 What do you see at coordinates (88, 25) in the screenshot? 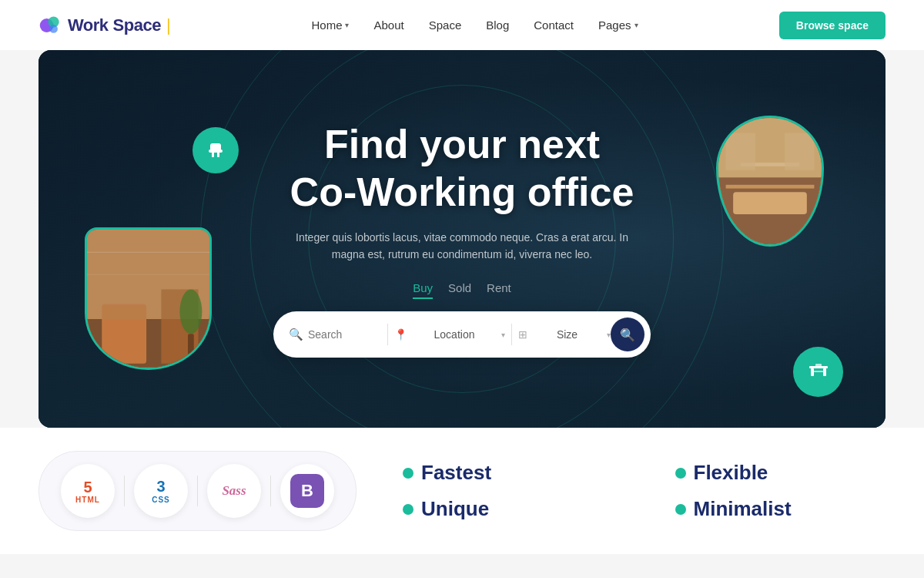
I see `logo-work-text: Work` at bounding box center [88, 25].